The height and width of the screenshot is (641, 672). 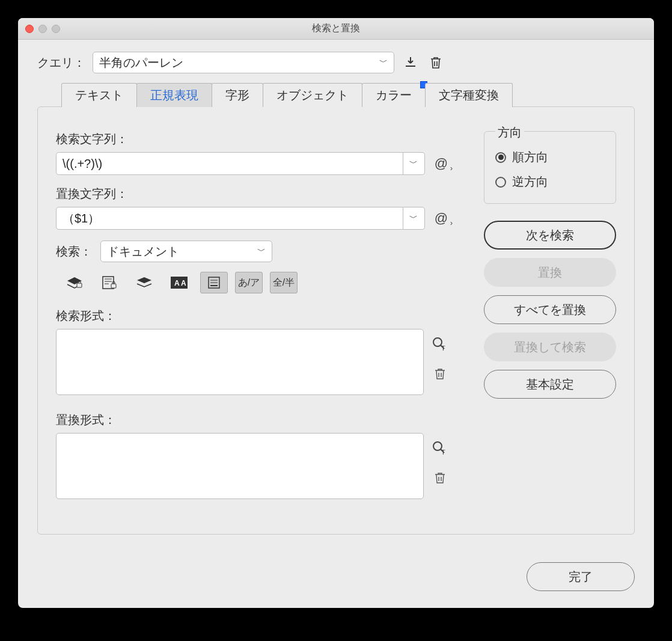 What do you see at coordinates (550, 347) in the screenshot?
I see `replace-find-button: 置換して検索` at bounding box center [550, 347].